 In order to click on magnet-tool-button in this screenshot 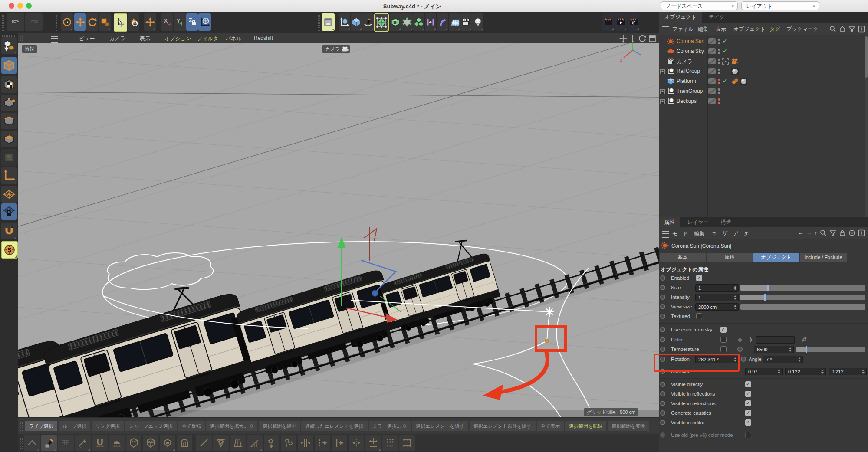, I will do `click(100, 443)`.